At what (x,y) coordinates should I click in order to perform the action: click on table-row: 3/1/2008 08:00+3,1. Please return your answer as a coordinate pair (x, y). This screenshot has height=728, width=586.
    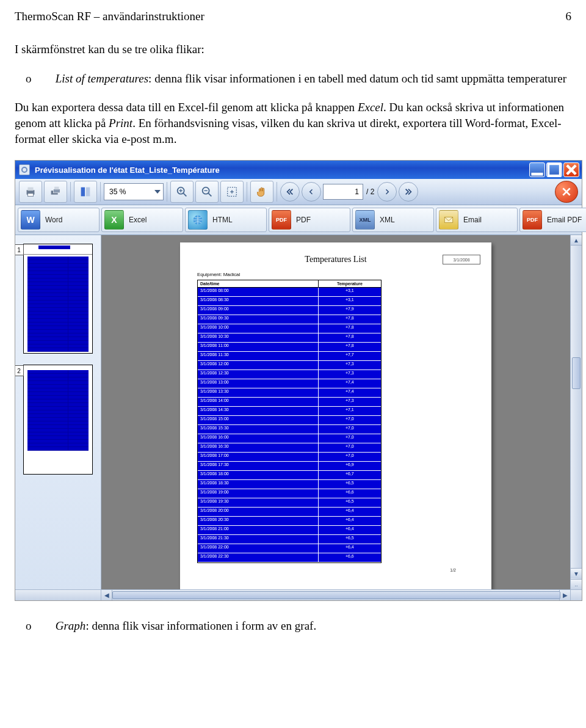
    Looking at the image, I should click on (289, 292).